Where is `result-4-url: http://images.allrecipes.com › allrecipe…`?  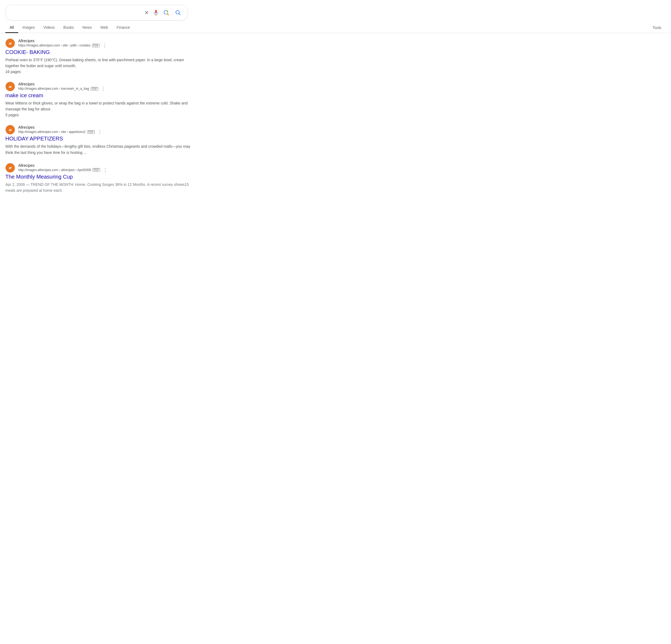 result-4-url: http://images.allrecipes.com › allrecipe… is located at coordinates (55, 170).